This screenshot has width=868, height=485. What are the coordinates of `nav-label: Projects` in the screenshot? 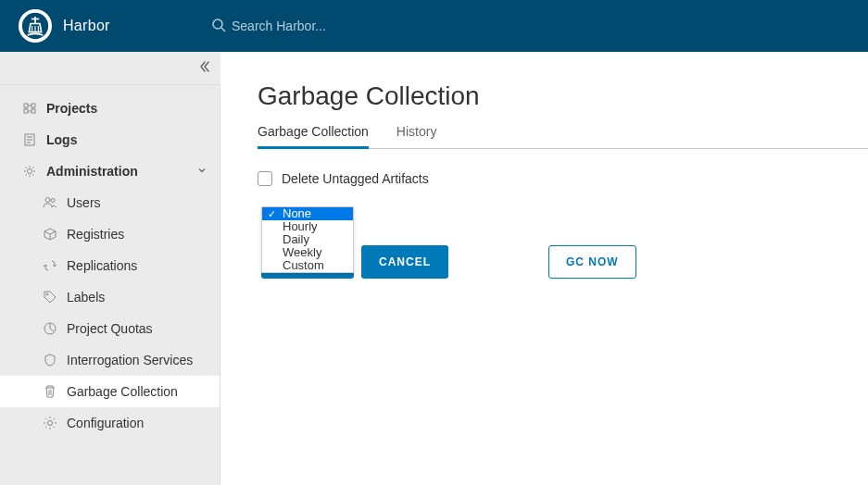 It's located at (72, 108).